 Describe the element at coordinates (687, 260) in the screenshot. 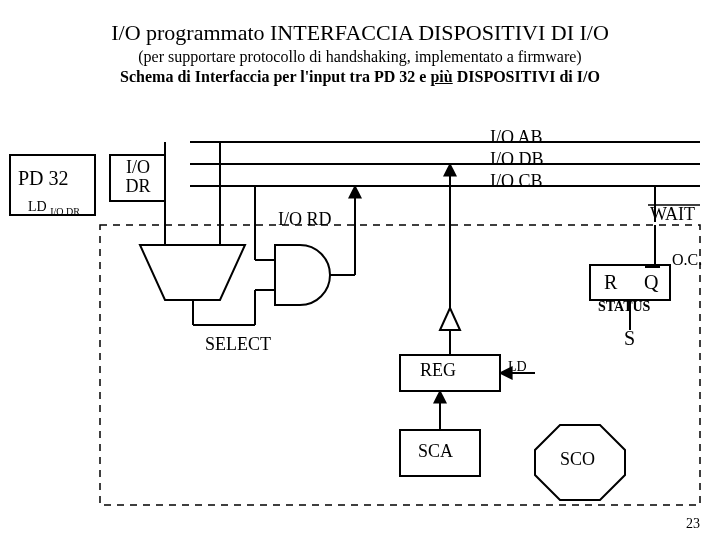

I see `oc-label: O.C.` at that location.